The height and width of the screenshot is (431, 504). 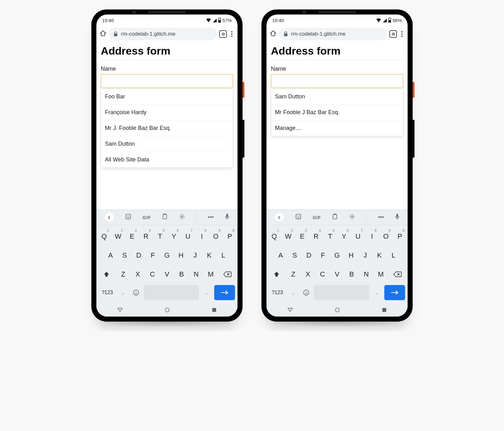 What do you see at coordinates (136, 293) in the screenshot?
I see `emoji-key-icon` at bounding box center [136, 293].